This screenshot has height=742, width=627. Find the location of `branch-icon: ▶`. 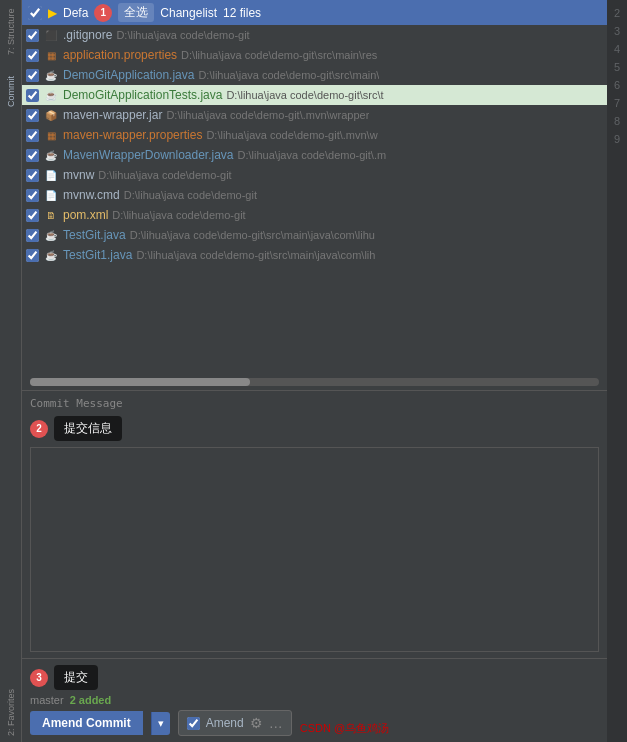

branch-icon: ▶ is located at coordinates (52, 13).